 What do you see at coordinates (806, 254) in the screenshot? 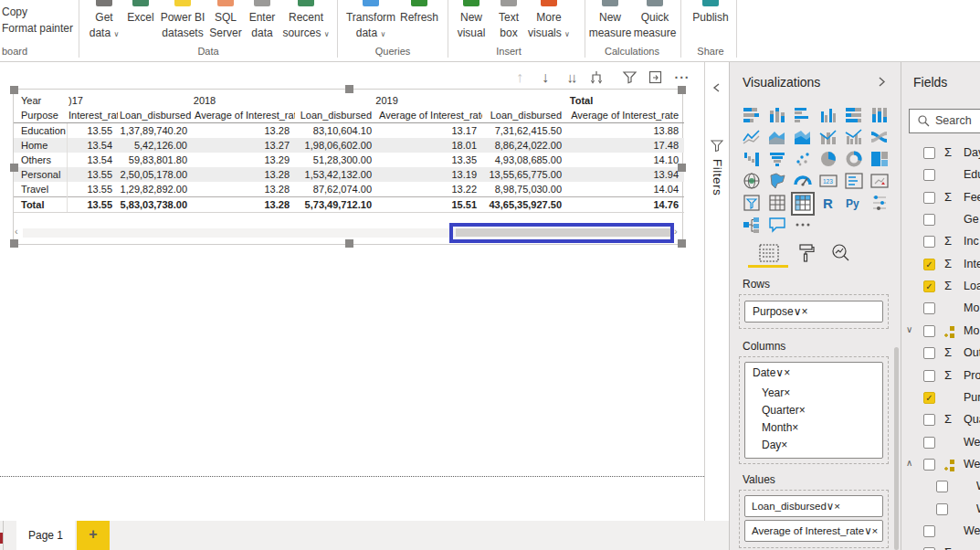
I see `tab-format` at bounding box center [806, 254].